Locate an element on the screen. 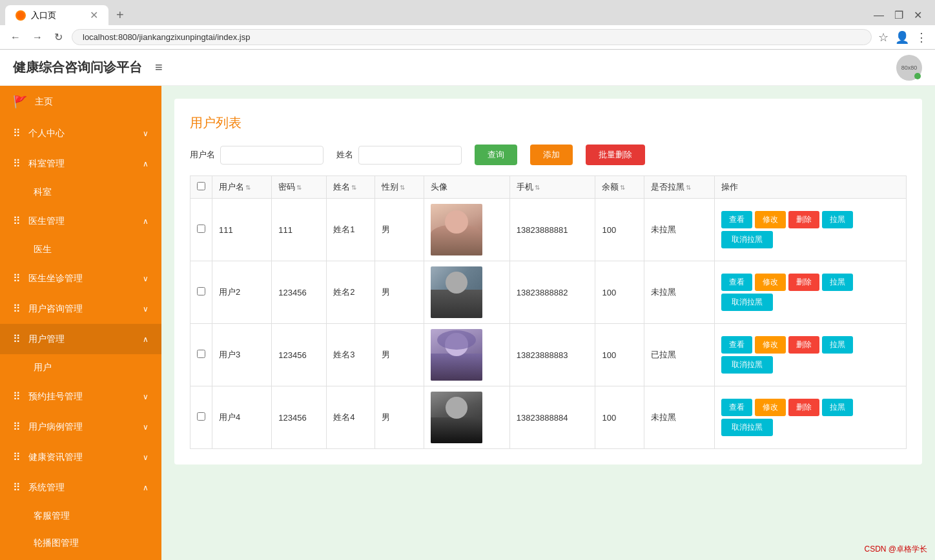 The height and width of the screenshot is (560, 935). th-phone: 手机⇅ is located at coordinates (553, 187).